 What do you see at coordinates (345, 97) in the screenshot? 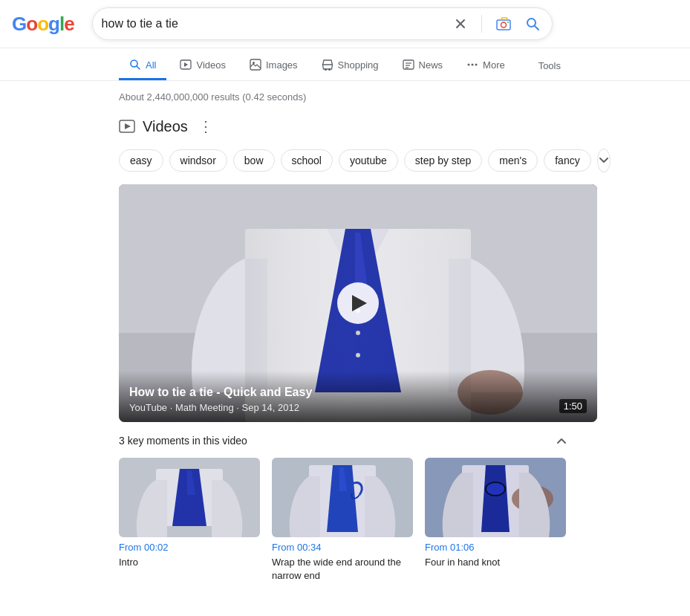
I see `results-stats: About 2,440,000,000 results (0.42 second…` at bounding box center [345, 97].